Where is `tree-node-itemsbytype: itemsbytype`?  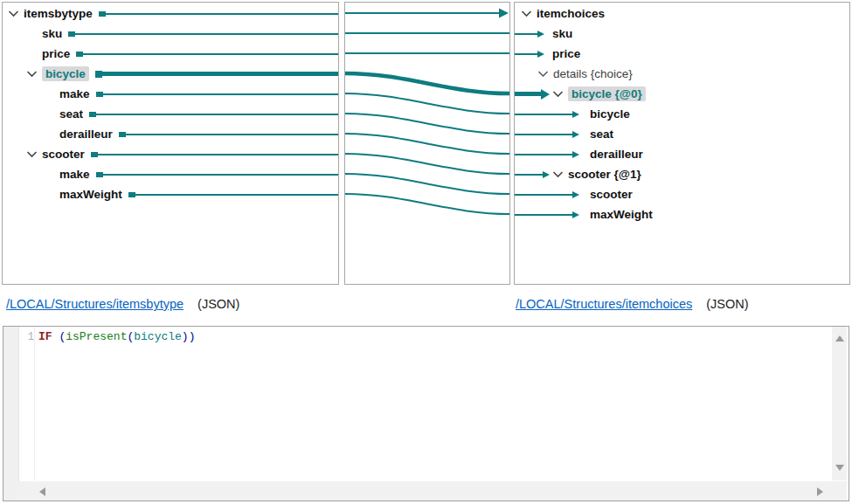 tree-node-itemsbytype: itemsbytype is located at coordinates (170, 14).